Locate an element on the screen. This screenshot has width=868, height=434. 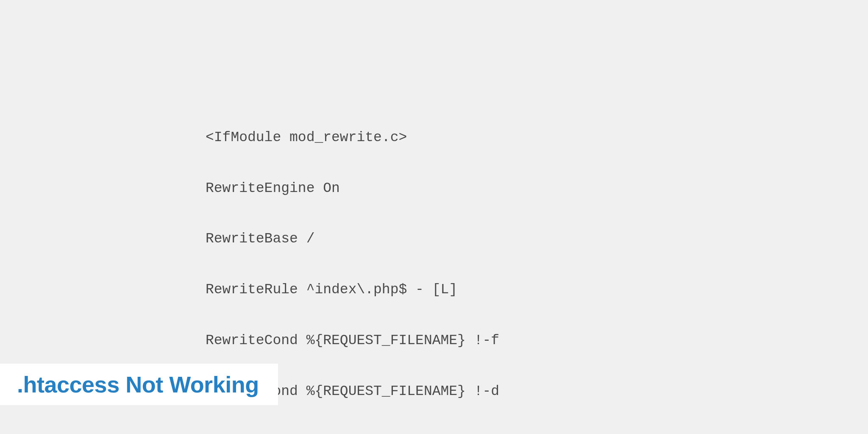
code-line: RewriteRule ^index\.php$ - [L] is located at coordinates (353, 290).